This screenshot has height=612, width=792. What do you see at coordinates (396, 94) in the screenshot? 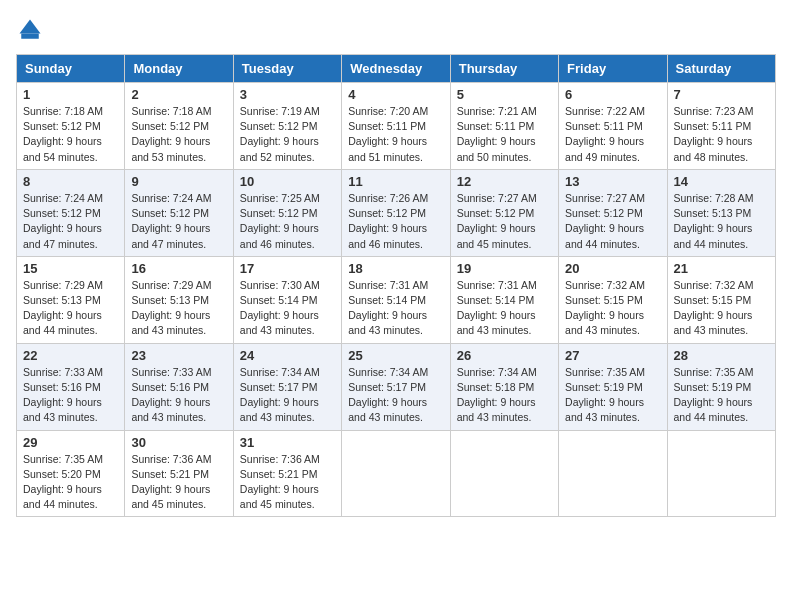
I see `day-number: 4` at bounding box center [396, 94].